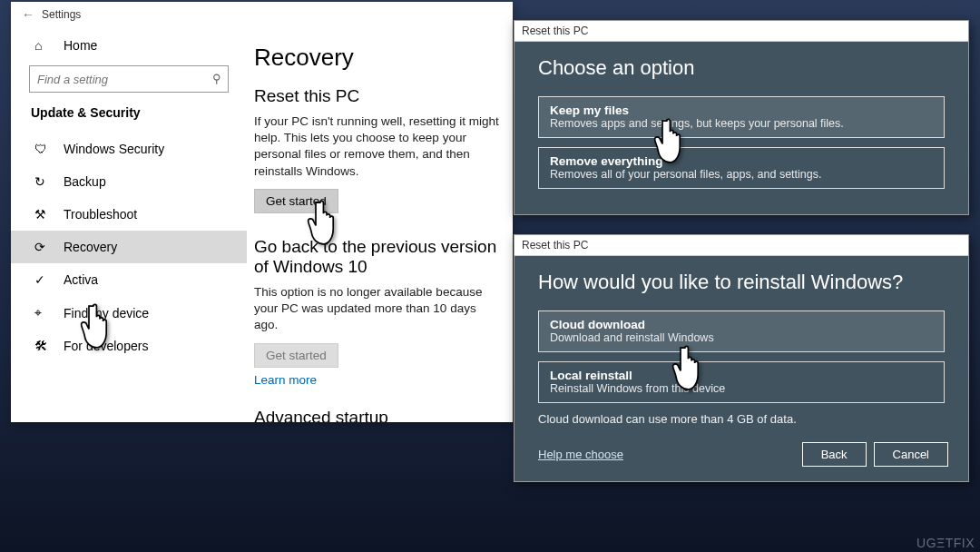 This screenshot has height=552, width=980. What do you see at coordinates (129, 79) in the screenshot?
I see `search-wrap: ⚲` at bounding box center [129, 79].